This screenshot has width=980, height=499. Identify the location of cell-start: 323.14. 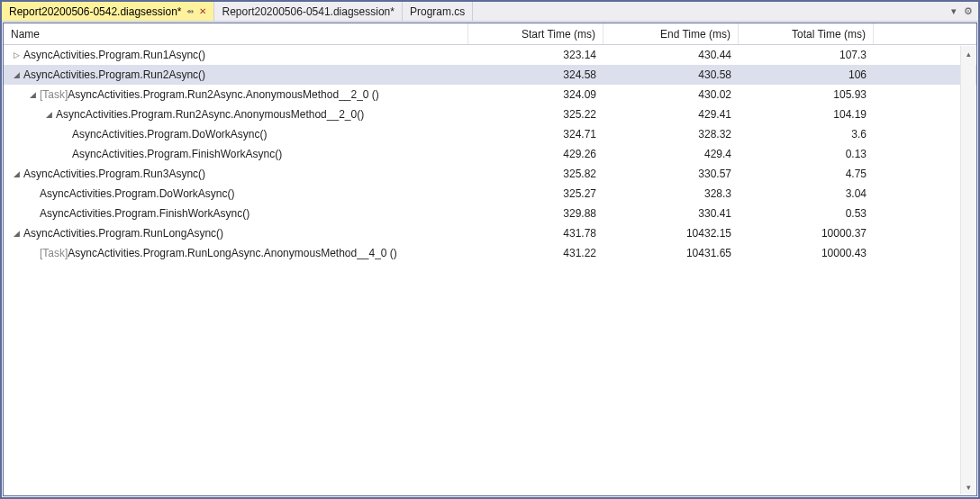
(536, 55).